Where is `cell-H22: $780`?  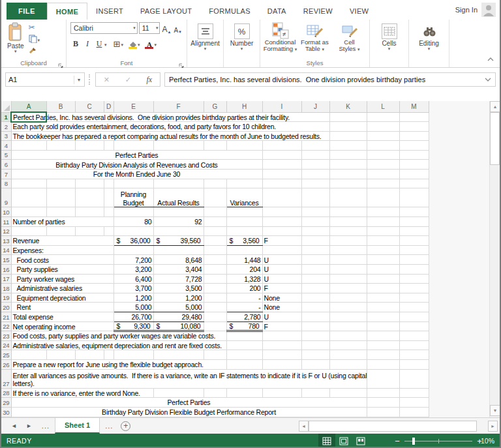
cell-H22: $780 is located at coordinates (244, 326).